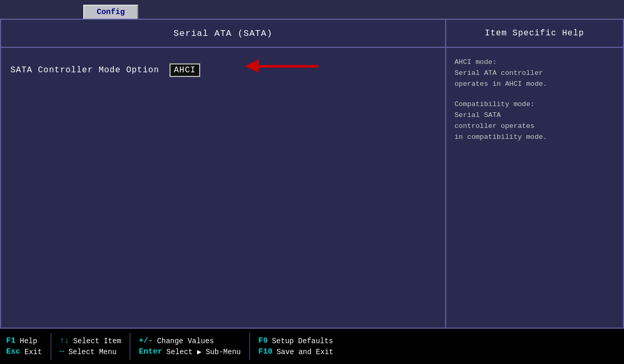 This screenshot has height=364, width=624. What do you see at coordinates (11, 341) in the screenshot?
I see `f1-key: F1` at bounding box center [11, 341].